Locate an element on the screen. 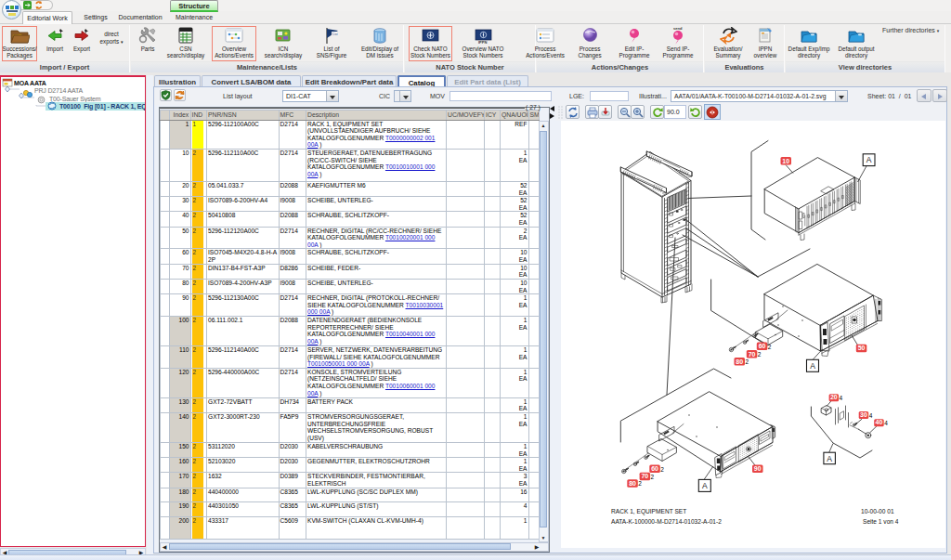 The image size is (951, 560). svg-text: 20 is located at coordinates (834, 397).